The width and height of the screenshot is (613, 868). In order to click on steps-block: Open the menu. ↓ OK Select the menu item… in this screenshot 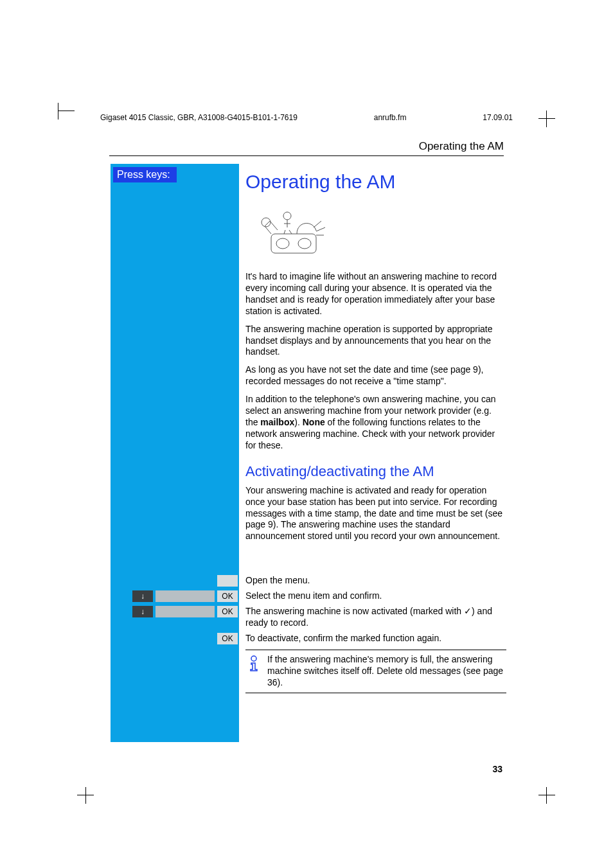, I will do `click(321, 634)`.